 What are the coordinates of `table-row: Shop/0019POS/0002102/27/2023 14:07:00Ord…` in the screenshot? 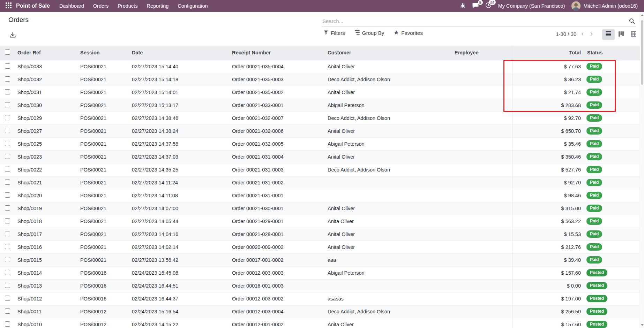 It's located at (320, 208).